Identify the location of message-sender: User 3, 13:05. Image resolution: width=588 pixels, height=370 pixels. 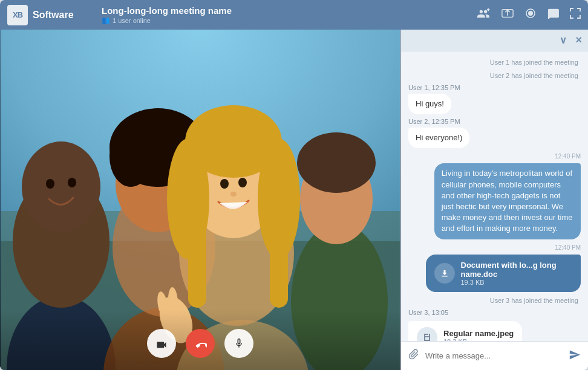
(495, 313).